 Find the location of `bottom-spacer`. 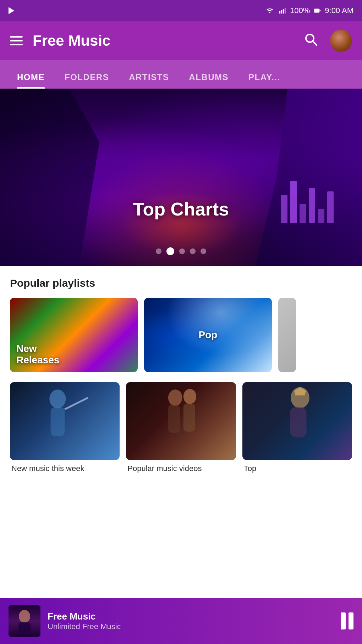

bottom-spacer is located at coordinates (181, 502).